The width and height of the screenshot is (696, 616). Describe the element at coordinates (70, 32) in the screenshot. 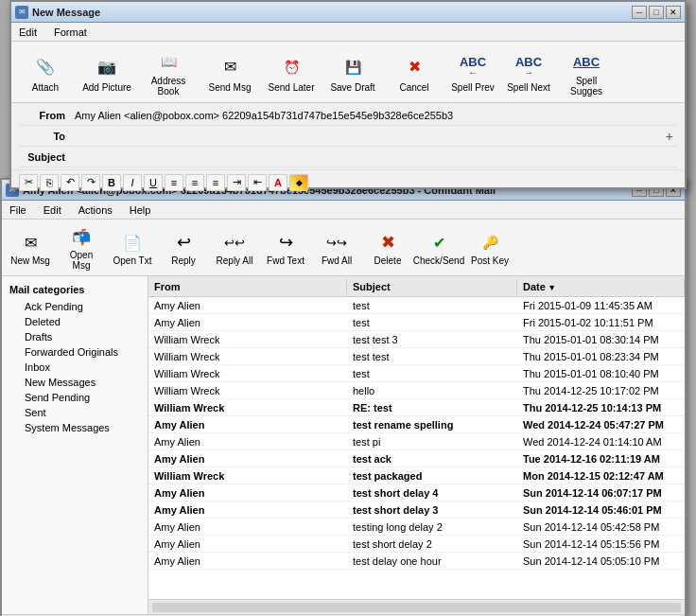

I see `compose-menu-format: Format` at that location.